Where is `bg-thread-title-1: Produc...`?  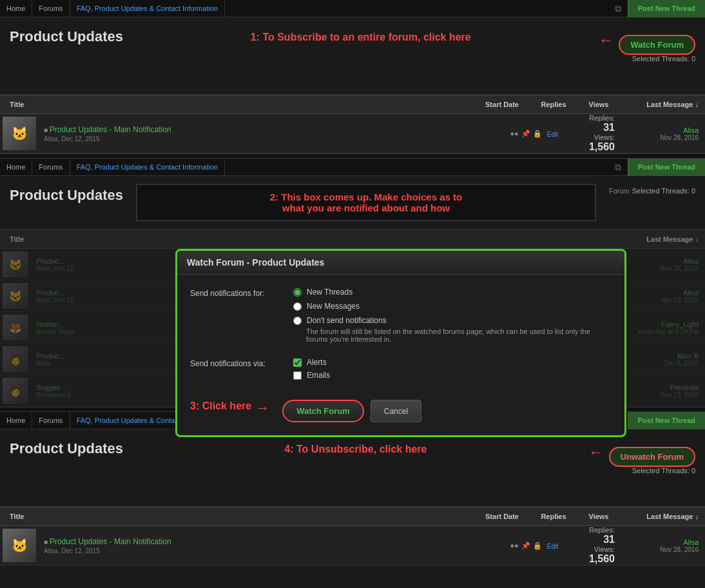
bg-thread-title-1: Produc... is located at coordinates (75, 261).